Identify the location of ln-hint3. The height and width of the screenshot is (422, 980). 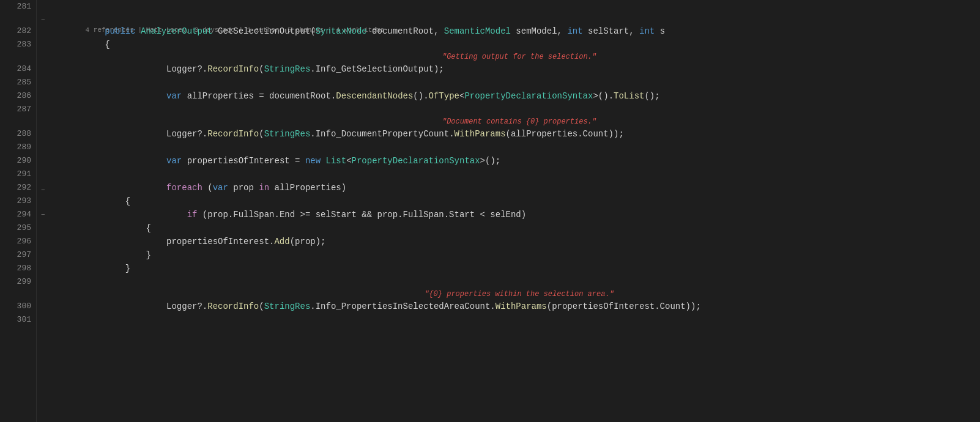
(16, 294).